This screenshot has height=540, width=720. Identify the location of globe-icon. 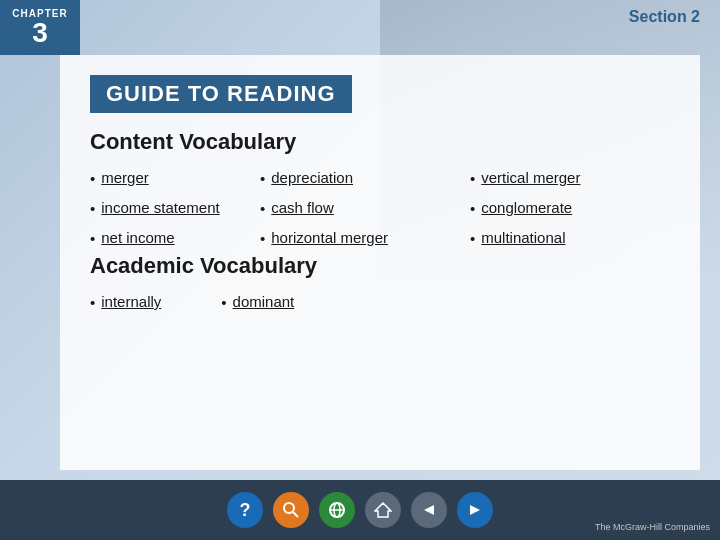
(337, 510).